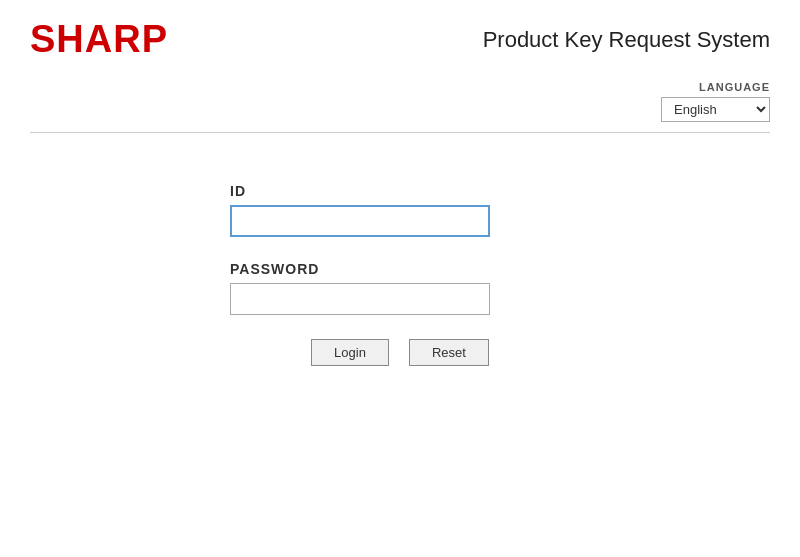  What do you see at coordinates (734, 87) in the screenshot?
I see `language-label: LANGUAGE` at bounding box center [734, 87].